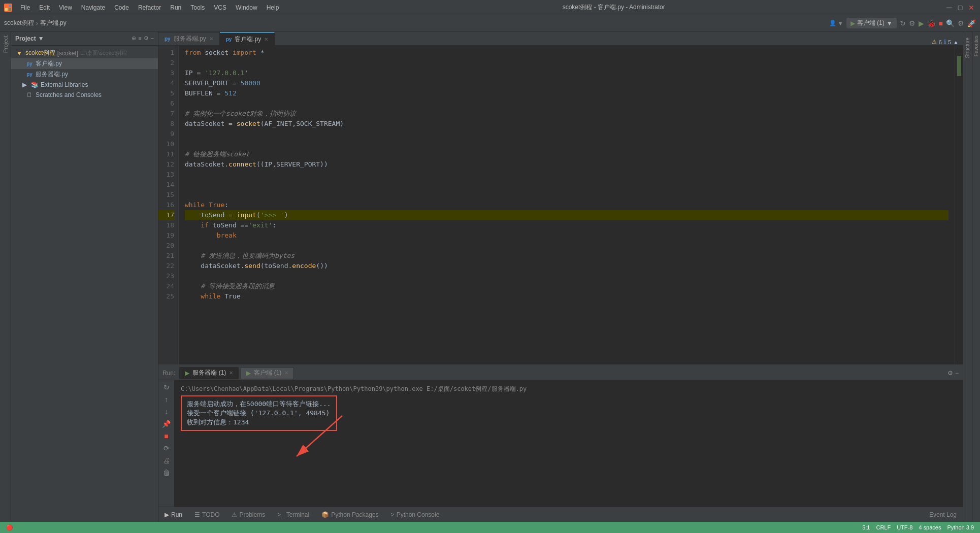 Image resolution: width=980 pixels, height=533 pixels. I want to click on scroll-gutter, so click(959, 205).